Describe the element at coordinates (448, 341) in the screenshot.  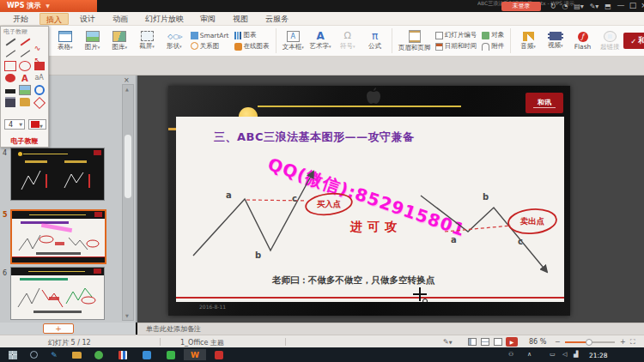
I see `annotate-pen-icon: ✎▼` at that location.